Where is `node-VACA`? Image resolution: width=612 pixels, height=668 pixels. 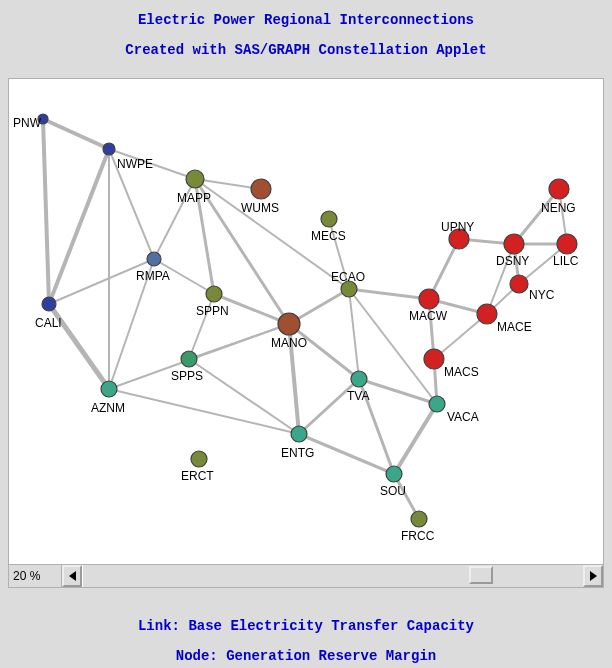 node-VACA is located at coordinates (437, 404).